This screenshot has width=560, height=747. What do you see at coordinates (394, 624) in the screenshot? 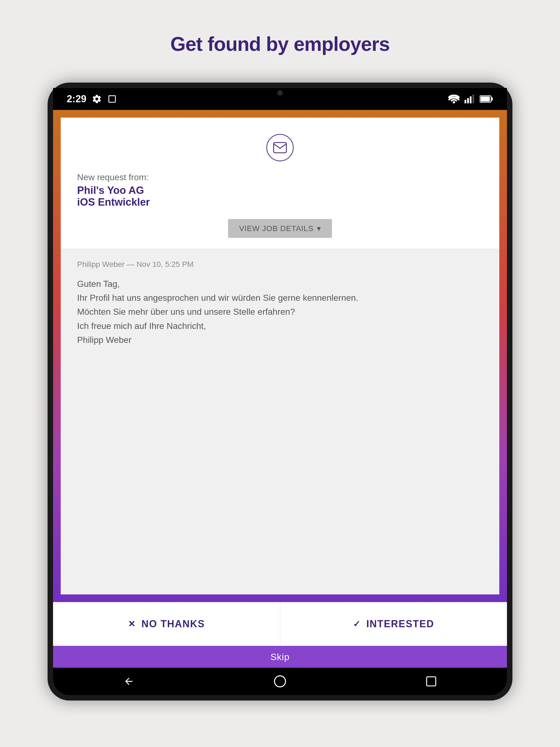
I see `interested-button: ✓ INTERESTED` at bounding box center [394, 624].